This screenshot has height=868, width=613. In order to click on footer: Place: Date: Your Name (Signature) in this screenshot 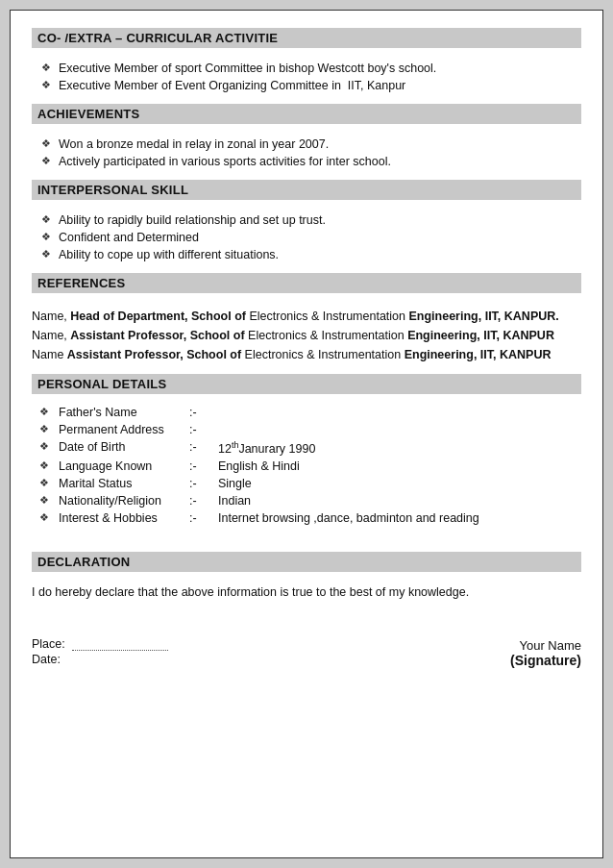, I will do `click(306, 653)`.